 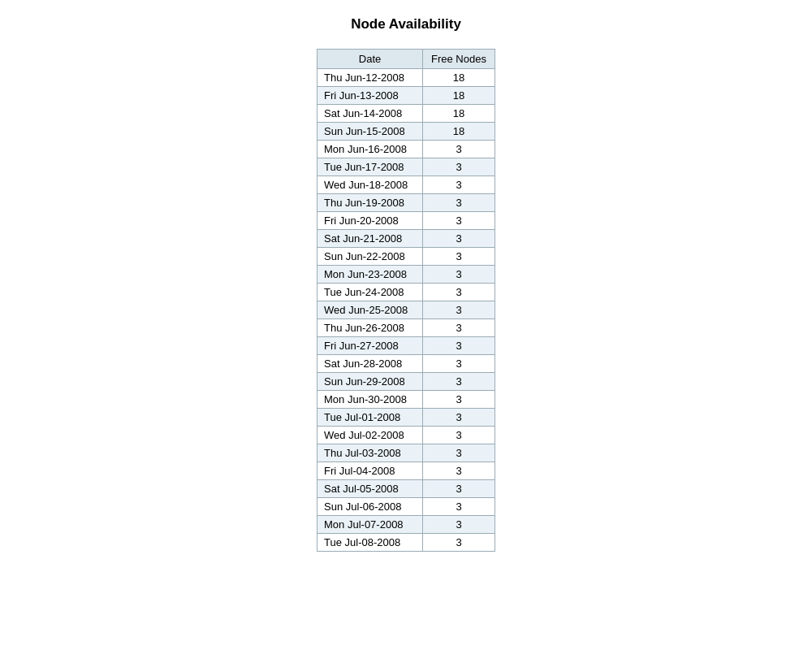 What do you see at coordinates (406, 185) in the screenshot?
I see `table-row: Wed Jun-18-20083` at bounding box center [406, 185].